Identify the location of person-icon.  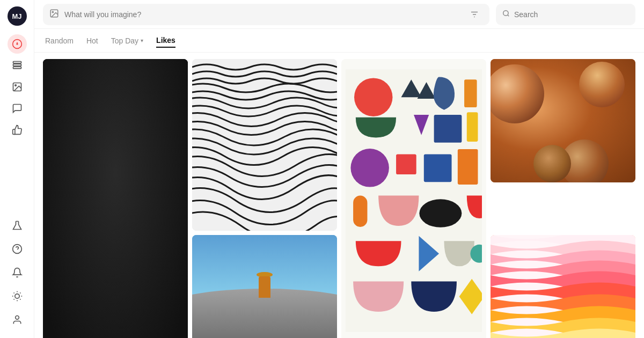
(17, 320).